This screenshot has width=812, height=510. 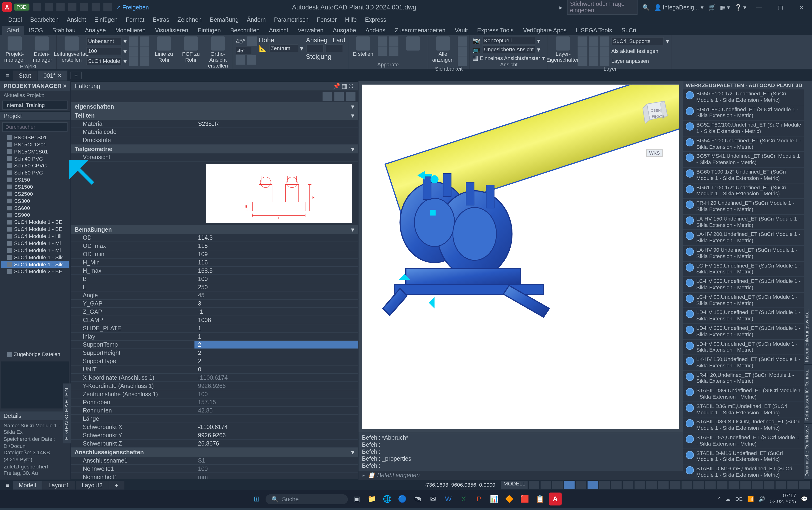 What do you see at coordinates (337, 86) in the screenshot?
I see `props-pin-icon: 📌` at bounding box center [337, 86].